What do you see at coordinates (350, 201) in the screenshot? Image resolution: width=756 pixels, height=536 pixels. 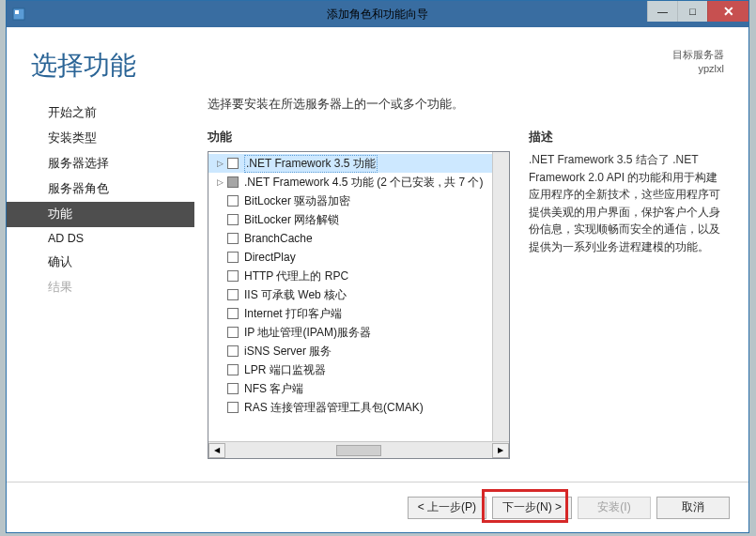 I see `feature-item: BitLocker 驱动器加密` at bounding box center [350, 201].